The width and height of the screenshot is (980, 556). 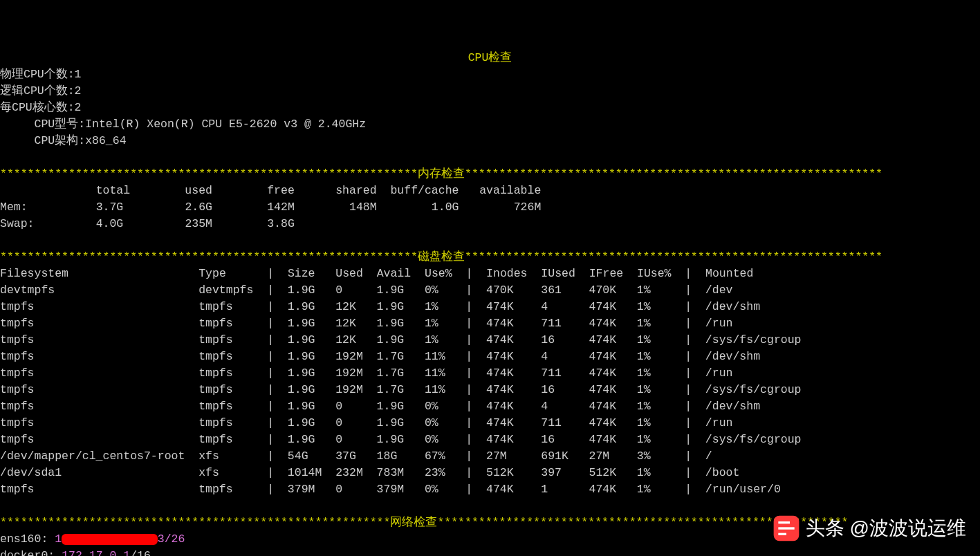 I want to click on net-if2-line: docker0: 172.17.0.1/16, so click(x=75, y=553).